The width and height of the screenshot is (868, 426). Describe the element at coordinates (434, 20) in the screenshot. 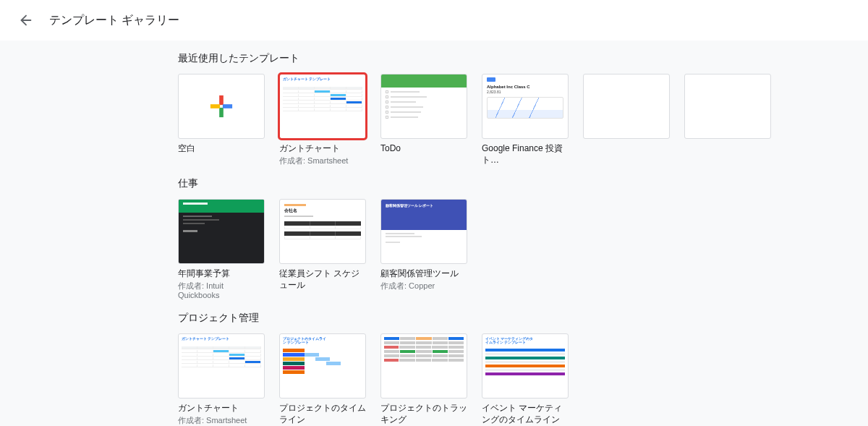

I see `app-header: テンプレート ギャラリー` at that location.